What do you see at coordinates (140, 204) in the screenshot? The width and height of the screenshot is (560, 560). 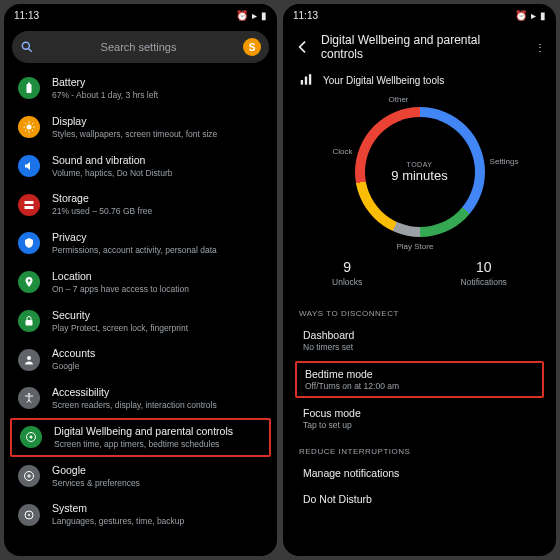 I see `settings-item-storage: Storage 21% used – 50.76 GB free` at bounding box center [140, 204].